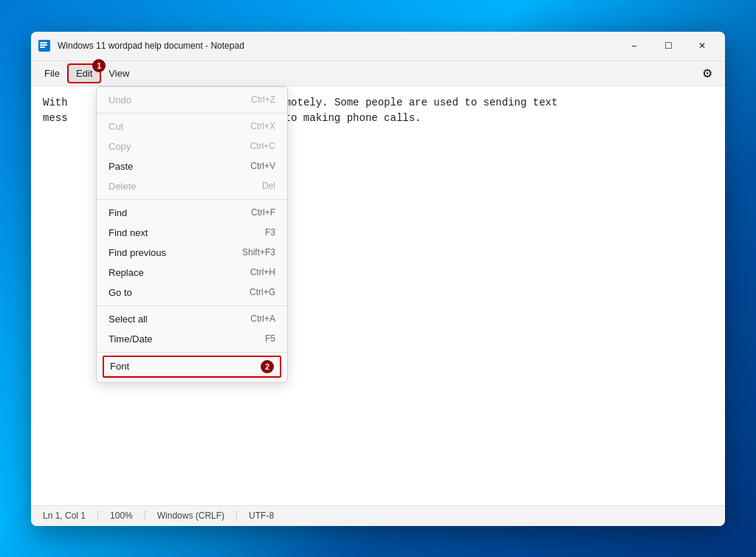  What do you see at coordinates (70, 516) in the screenshot?
I see `cursor-position: Ln 1, Col 1` at bounding box center [70, 516].